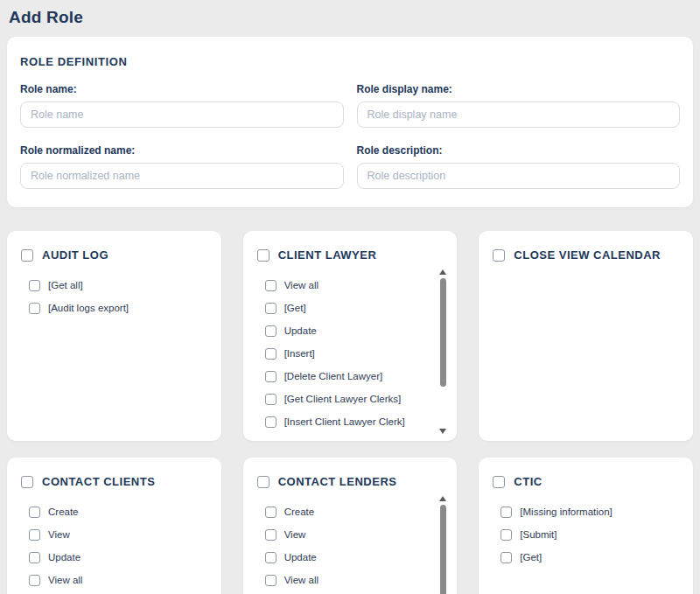  Describe the element at coordinates (586, 252) in the screenshot. I see `permission-card-header: CLOSE VIEW CALENDAR` at that location.